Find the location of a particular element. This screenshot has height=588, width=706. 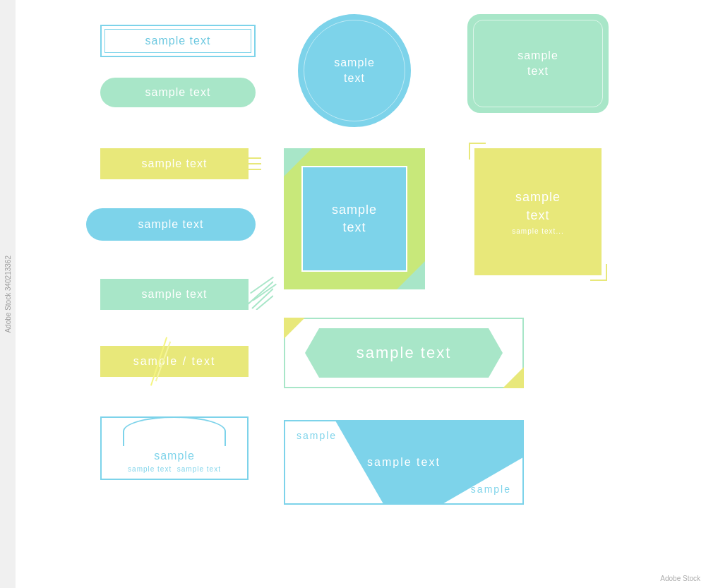

badge-yellow-split: sample / text is located at coordinates (174, 361).